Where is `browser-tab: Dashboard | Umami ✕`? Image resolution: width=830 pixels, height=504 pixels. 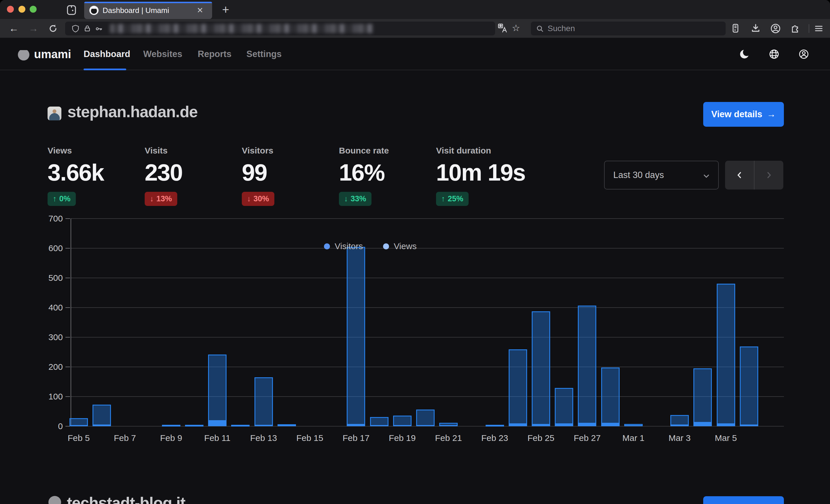
browser-tab: Dashboard | Umami ✕ is located at coordinates (148, 10).